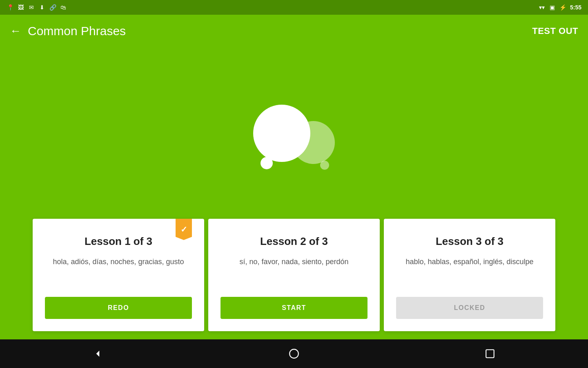 This screenshot has height=368, width=588. I want to click on speech-bubbles-icon, so click(294, 137).